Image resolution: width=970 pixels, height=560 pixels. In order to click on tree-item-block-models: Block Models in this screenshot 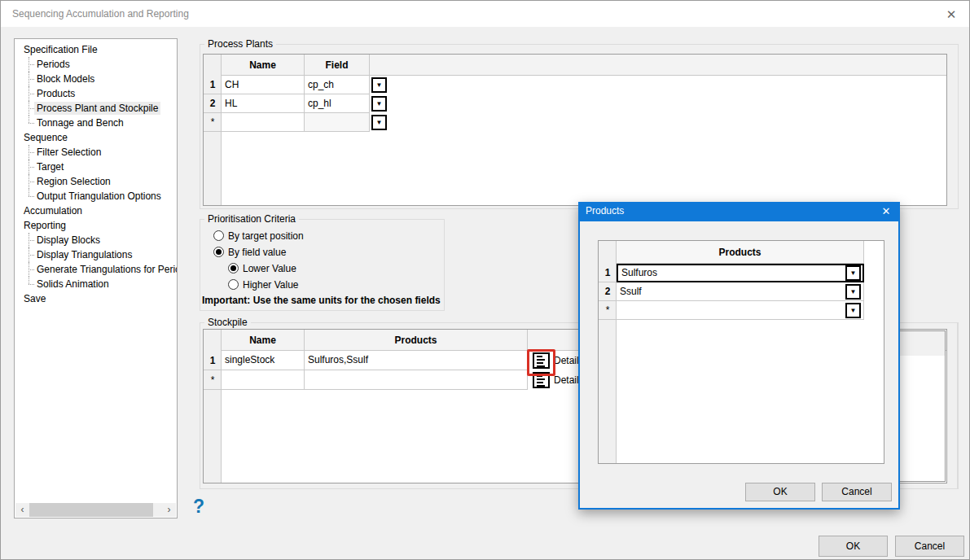, I will do `click(96, 79)`.